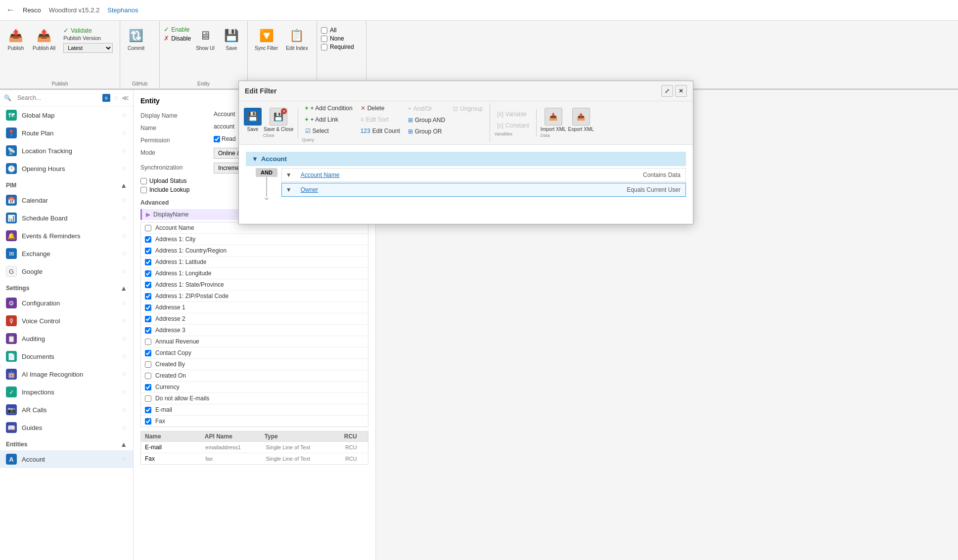 The width and height of the screenshot is (958, 560). Describe the element at coordinates (217, 139) in the screenshot. I see `read-checkbox` at that location.